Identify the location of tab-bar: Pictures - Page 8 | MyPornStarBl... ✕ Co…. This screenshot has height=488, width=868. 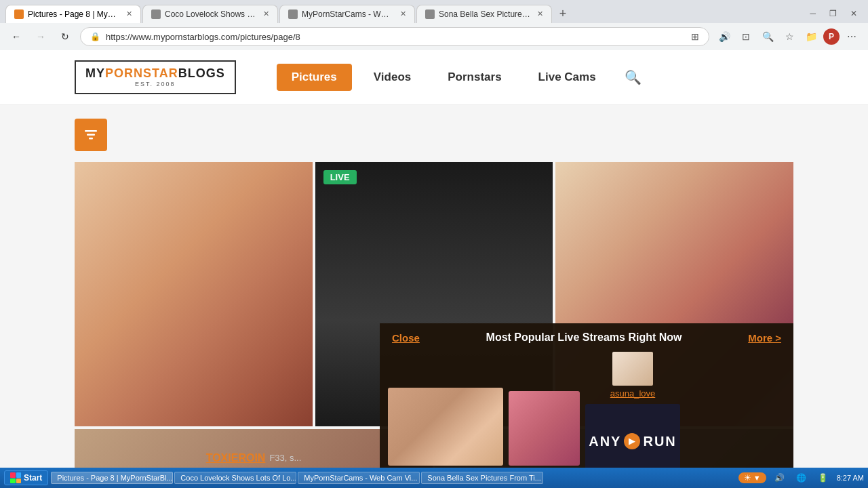
(434, 12).